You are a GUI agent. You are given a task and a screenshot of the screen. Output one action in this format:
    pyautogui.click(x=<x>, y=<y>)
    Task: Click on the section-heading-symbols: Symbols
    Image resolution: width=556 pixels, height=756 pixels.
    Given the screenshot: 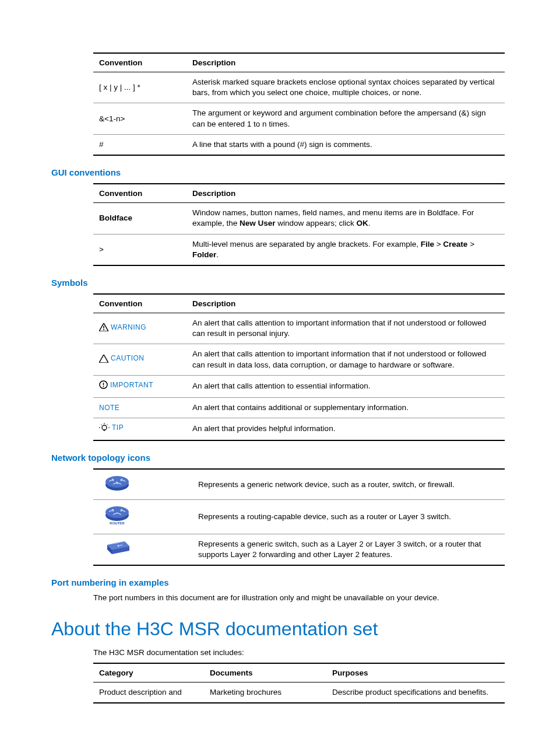 What is the action you would take?
    pyautogui.click(x=278, y=282)
    